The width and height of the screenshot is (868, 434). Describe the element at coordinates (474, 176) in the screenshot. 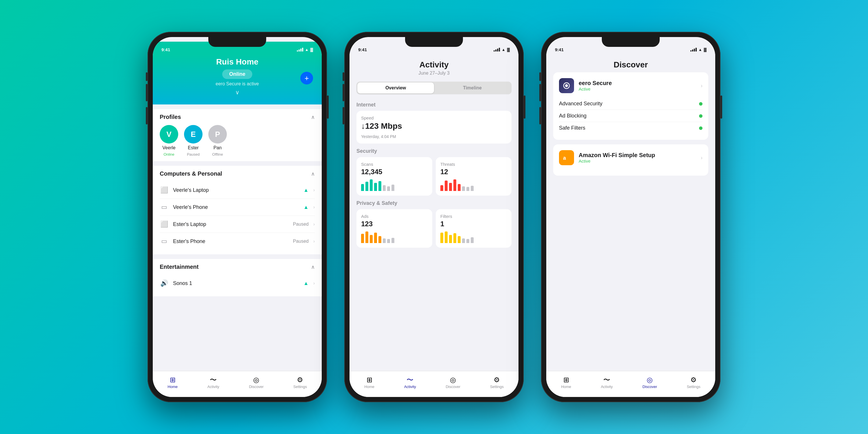

I see `threats-card: Threats 12` at that location.